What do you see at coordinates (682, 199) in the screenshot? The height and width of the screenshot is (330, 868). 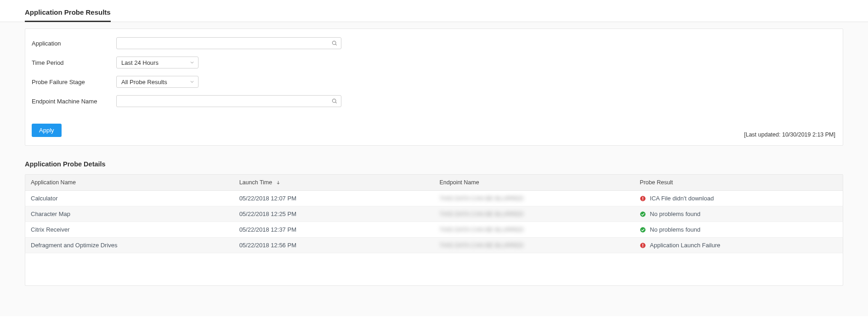 I see `probe-result-text: ICA File didn't download` at bounding box center [682, 199].